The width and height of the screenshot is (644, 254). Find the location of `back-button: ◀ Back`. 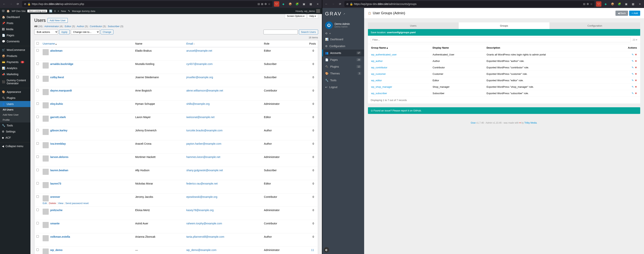

back-button: ◀ Back is located at coordinates (622, 13).